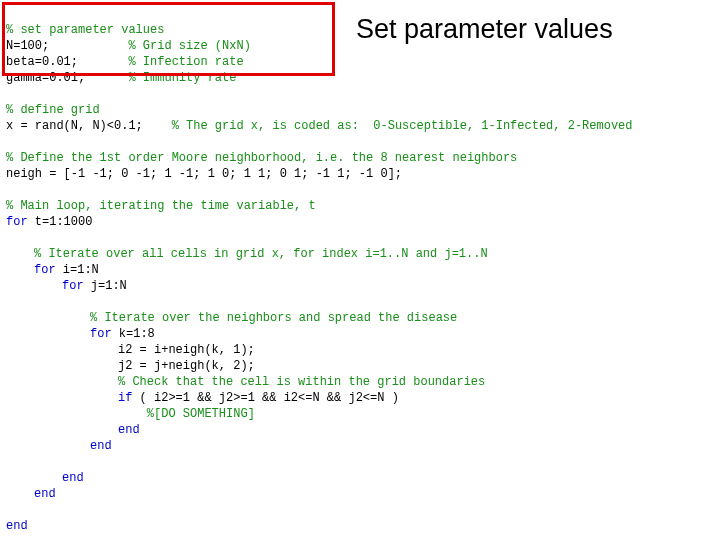 The height and width of the screenshot is (540, 720). Describe the element at coordinates (46, 78) in the screenshot. I see `line-gamma: gamma=0.01;` at that location.